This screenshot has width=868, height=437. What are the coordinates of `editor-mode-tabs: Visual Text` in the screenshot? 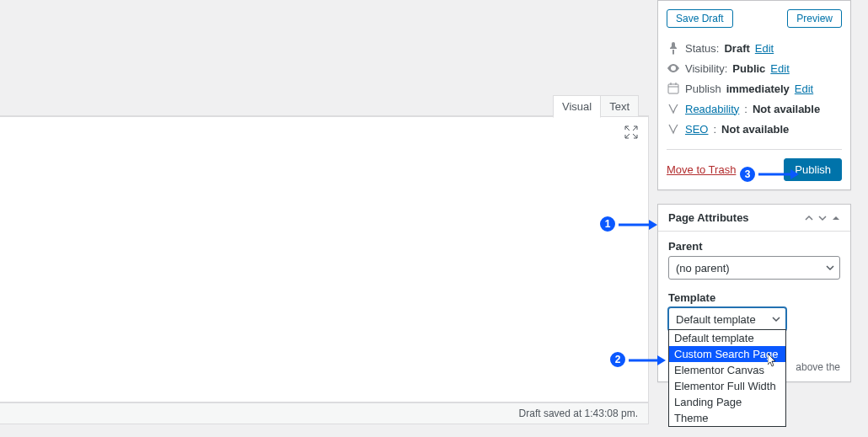 It's located at (596, 106).